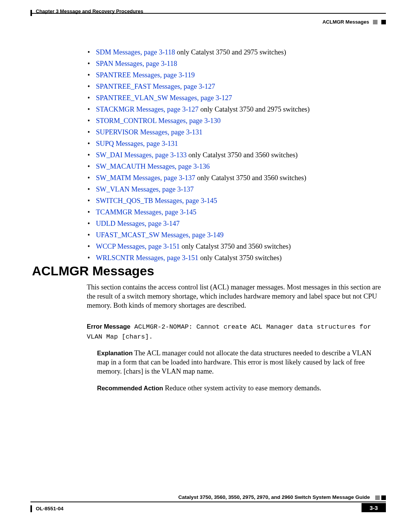  What do you see at coordinates (384, 22) in the screenshot?
I see `header-square-dark-icon` at bounding box center [384, 22].